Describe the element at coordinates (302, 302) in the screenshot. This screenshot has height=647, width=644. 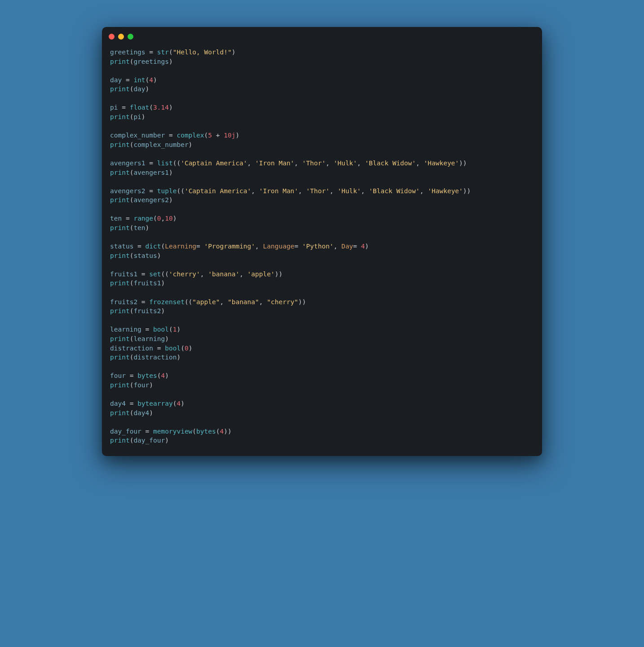
I see `code-token: ))` at that location.